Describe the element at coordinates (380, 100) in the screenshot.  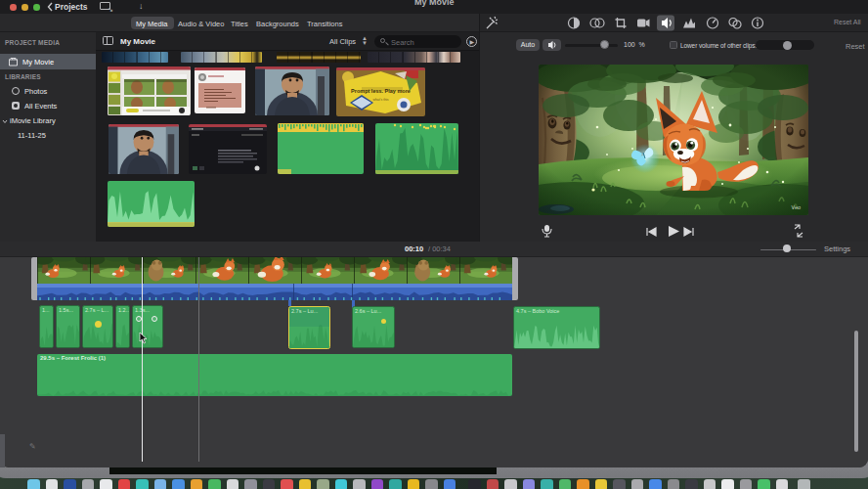
I see `svg-text: what's this` at that location.